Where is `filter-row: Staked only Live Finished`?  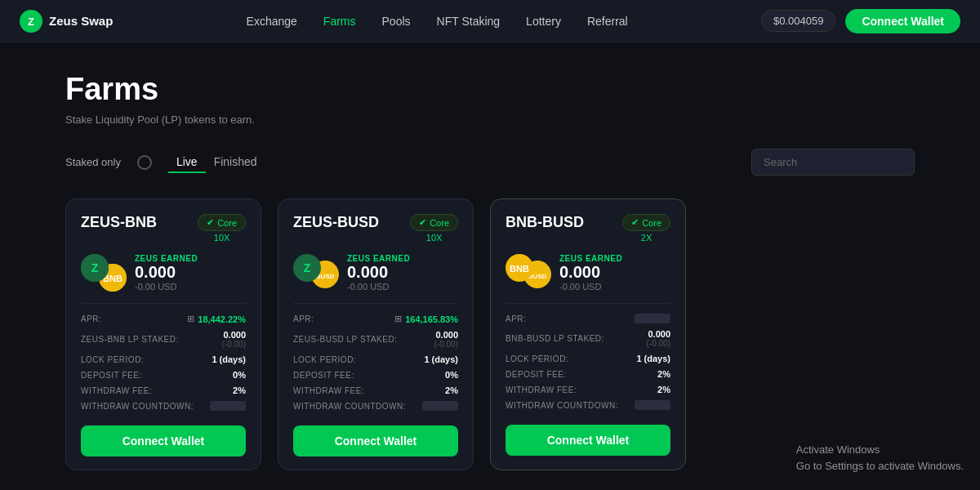 filter-row: Staked only Live Finished is located at coordinates (490, 162).